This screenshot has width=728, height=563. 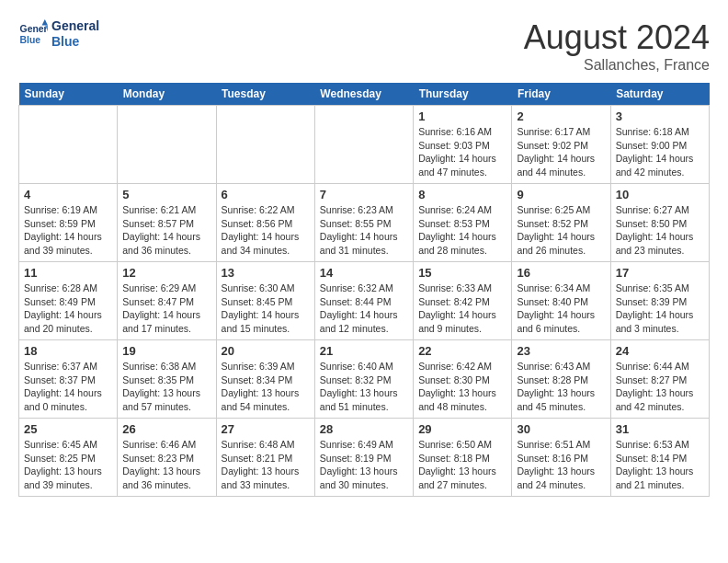 I want to click on cell-info: Sunrise: 6:28 AM Sunset: 8:49 PM Dayligh…, so click(x=68, y=309).